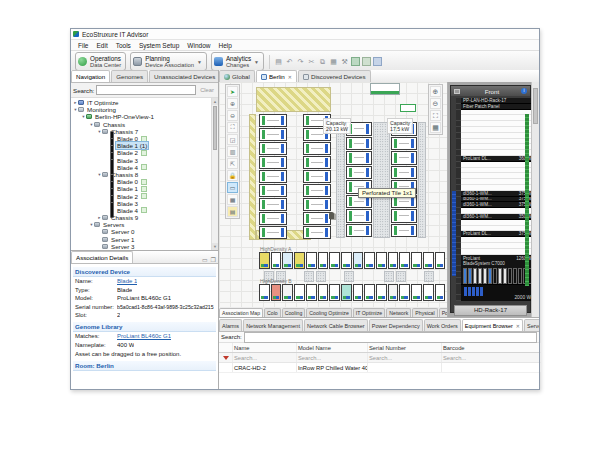 This screenshot has width=600, height=450. I want to click on tree-item-chassis: ▾Chassis, so click(144, 124).